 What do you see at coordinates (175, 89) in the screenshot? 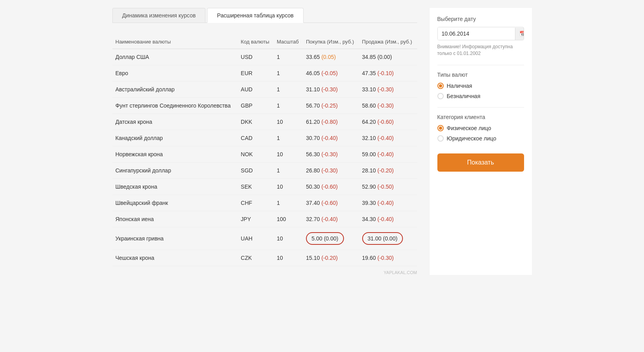
I see `cell-name: Австралийский доллар` at bounding box center [175, 89].